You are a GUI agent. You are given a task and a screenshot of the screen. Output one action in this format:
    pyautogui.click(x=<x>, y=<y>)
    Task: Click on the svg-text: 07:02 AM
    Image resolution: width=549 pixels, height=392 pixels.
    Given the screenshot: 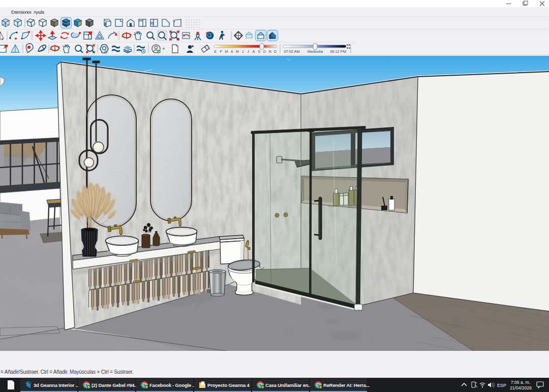 What is the action you would take?
    pyautogui.click(x=292, y=52)
    